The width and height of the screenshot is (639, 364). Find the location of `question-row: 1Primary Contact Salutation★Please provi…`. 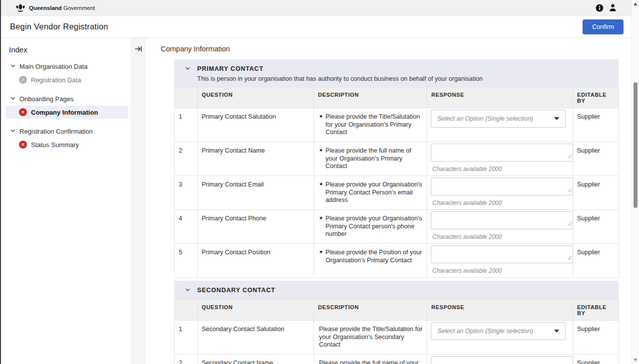

question-row: 1Primary Contact Salutation★Please provi… is located at coordinates (397, 125).